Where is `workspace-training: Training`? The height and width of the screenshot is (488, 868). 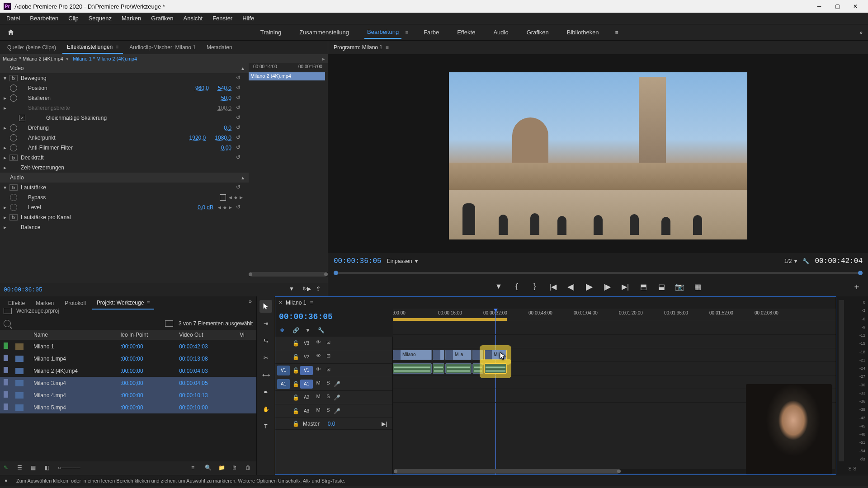
workspace-training: Training is located at coordinates (271, 33).